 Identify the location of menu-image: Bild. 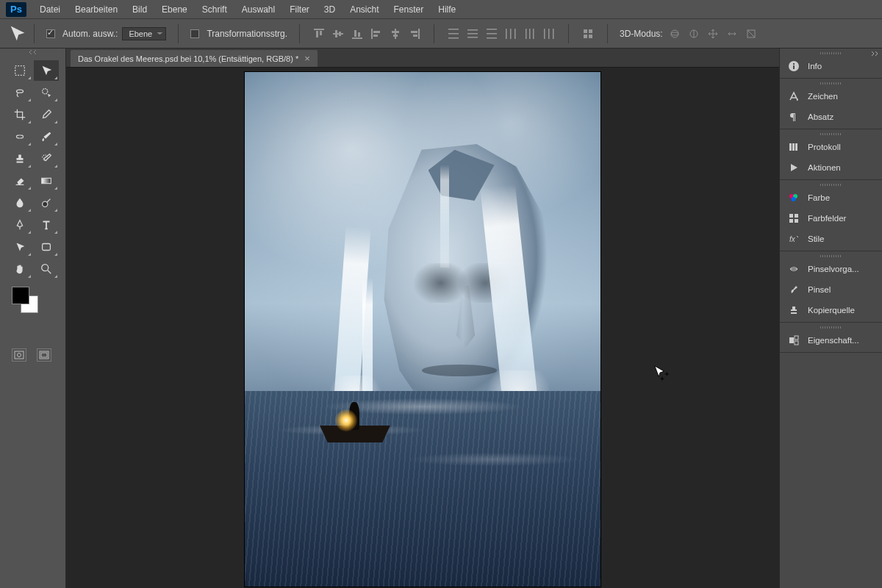
(140, 10).